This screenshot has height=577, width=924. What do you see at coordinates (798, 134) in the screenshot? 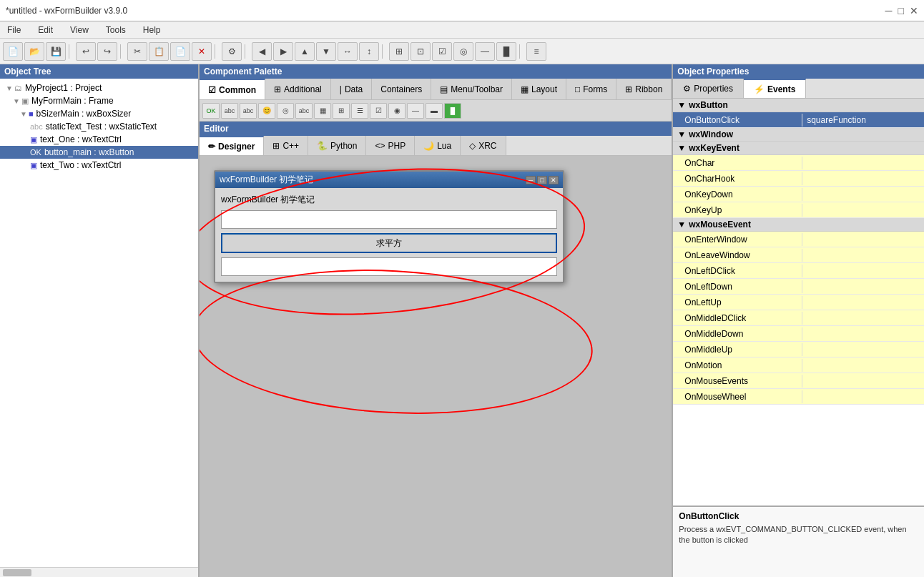
I see `section-wxwindow: ▼ wxWindow` at bounding box center [798, 134].